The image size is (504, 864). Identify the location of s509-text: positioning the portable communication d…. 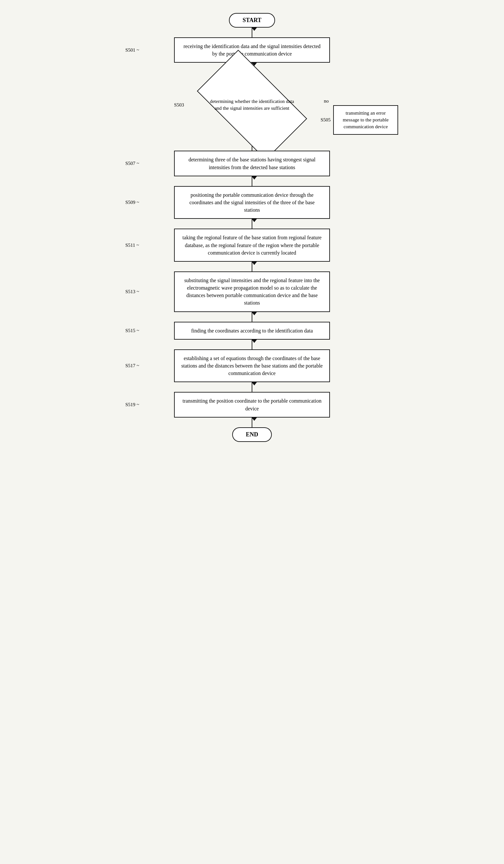
(252, 202).